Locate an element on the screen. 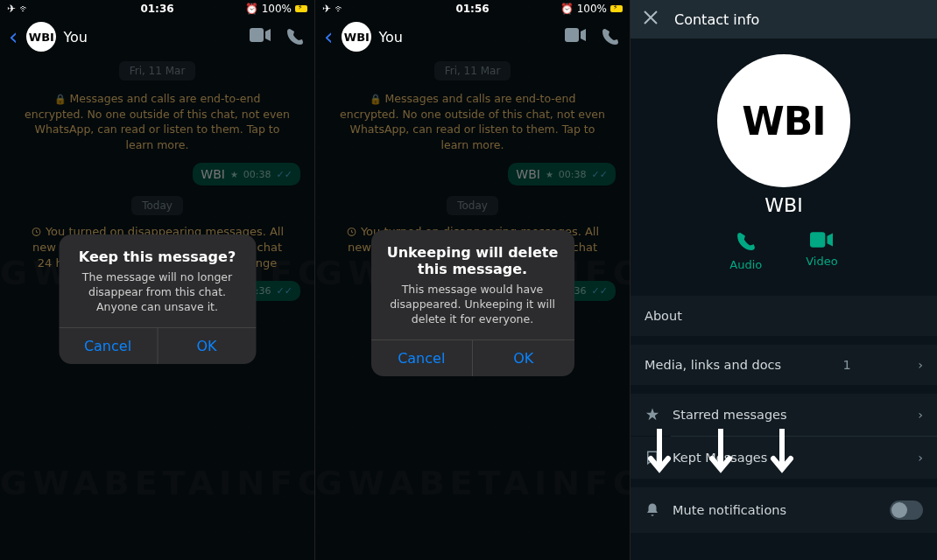 Image resolution: width=937 pixels, height=560 pixels. video-call-button: Video is located at coordinates (821, 252).